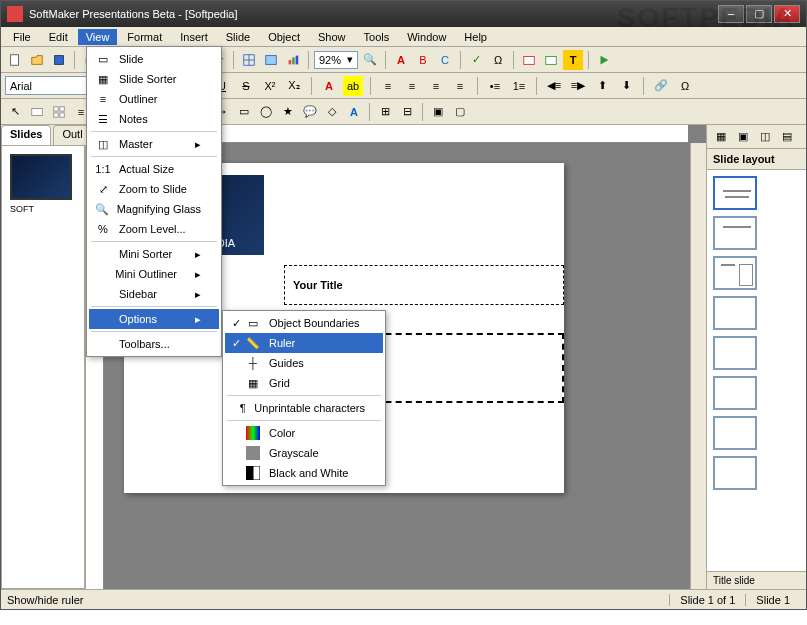  What do you see at coordinates (154, 209) in the screenshot?
I see `view-magnifying-glass: 🔍Magnifying Glass` at bounding box center [154, 209].